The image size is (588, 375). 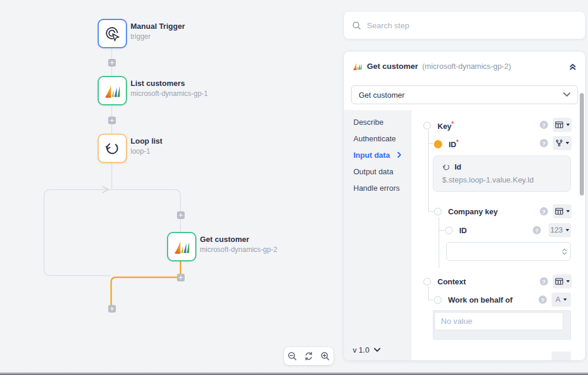 I want to click on node-title: Manual Trigger, so click(x=158, y=26).